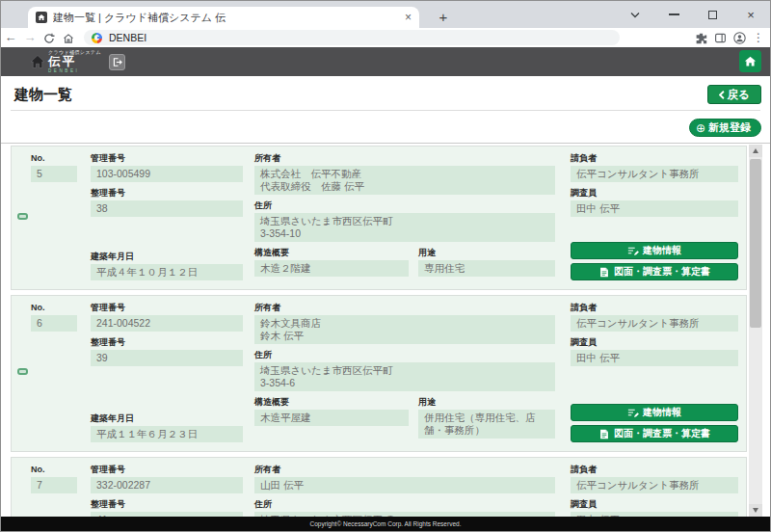 The height and width of the screenshot is (532, 771). I want to click on new-tab-button: +, so click(443, 17).